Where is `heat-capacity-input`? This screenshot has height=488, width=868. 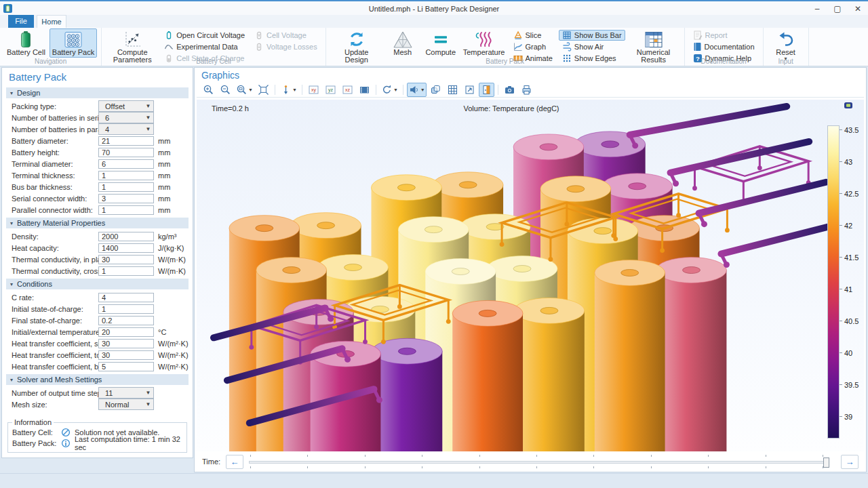 heat-capacity-input is located at coordinates (126, 248).